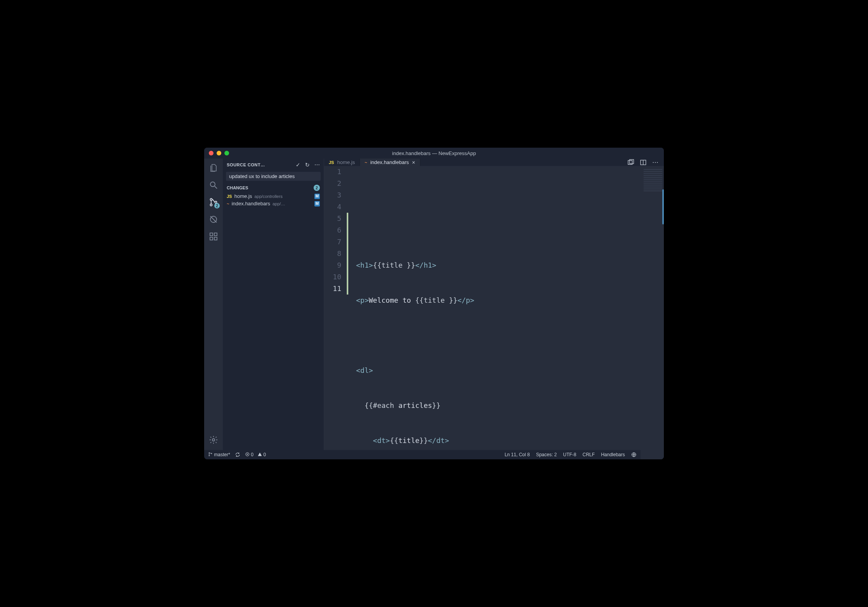 Image resolution: width=868 pixels, height=607 pixels. What do you see at coordinates (292, 204) in the screenshot?
I see `file-path: app/…` at bounding box center [292, 204].